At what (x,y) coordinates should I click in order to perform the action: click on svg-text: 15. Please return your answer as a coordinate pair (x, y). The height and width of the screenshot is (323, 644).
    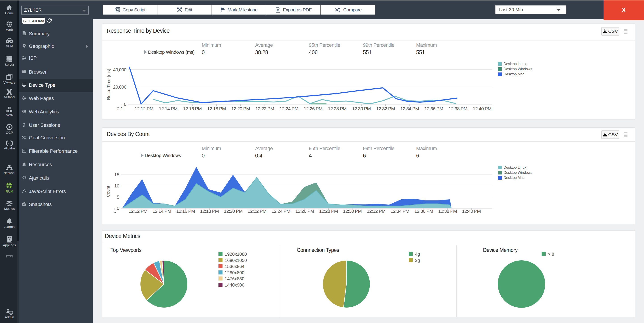
    Looking at the image, I should click on (117, 174).